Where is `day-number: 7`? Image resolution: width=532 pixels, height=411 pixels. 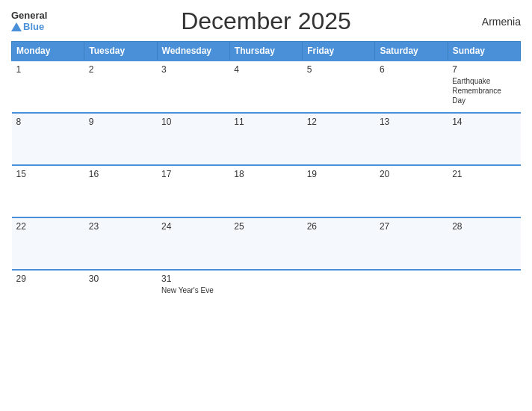
day-number: 7 is located at coordinates (484, 69).